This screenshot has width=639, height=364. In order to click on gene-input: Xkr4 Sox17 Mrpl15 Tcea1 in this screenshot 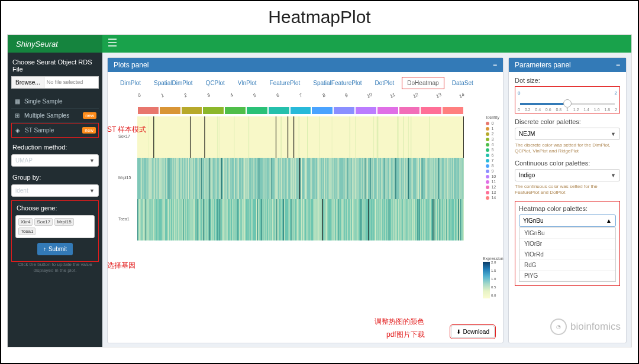, I will do `click(55, 227)`.